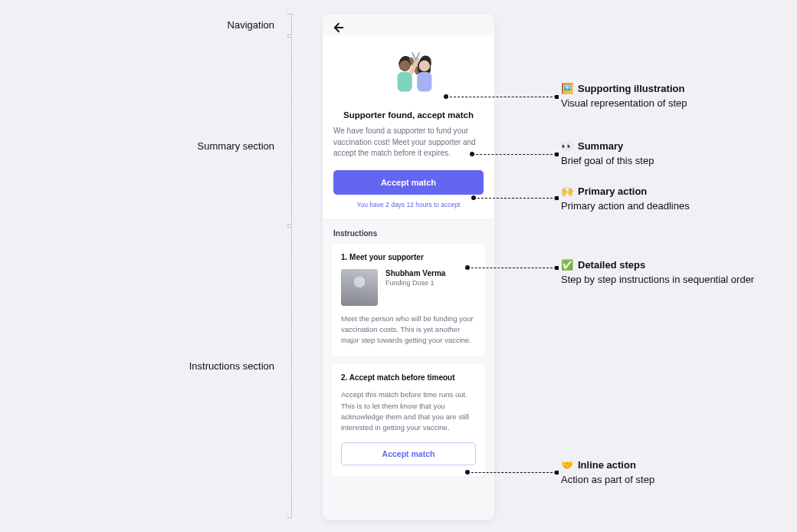 Image resolution: width=797 pixels, height=532 pixels. What do you see at coordinates (408, 233) in the screenshot?
I see `instructions-heading: Instructions` at bounding box center [408, 233].